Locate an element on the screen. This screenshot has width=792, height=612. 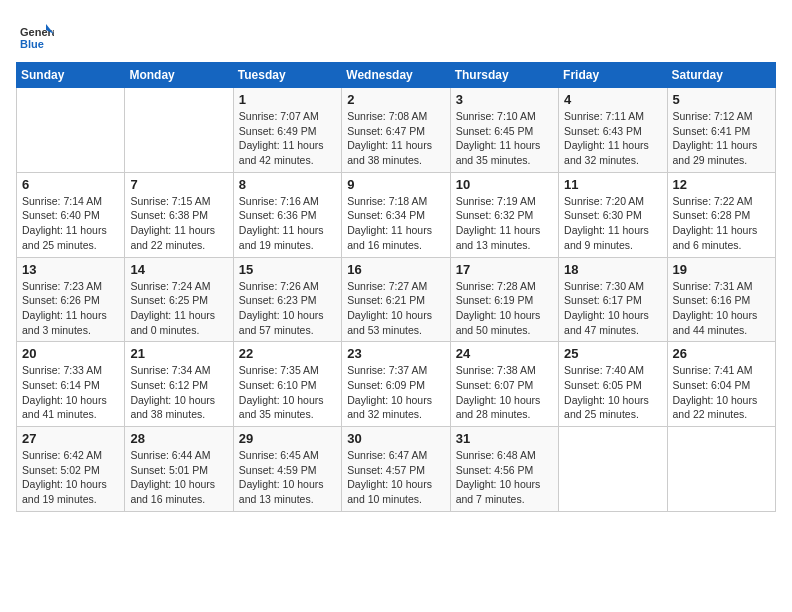
cell-info-text: Sunrise: 6:47 AM Sunset: 4:57 PM Dayligh… is located at coordinates (396, 478).